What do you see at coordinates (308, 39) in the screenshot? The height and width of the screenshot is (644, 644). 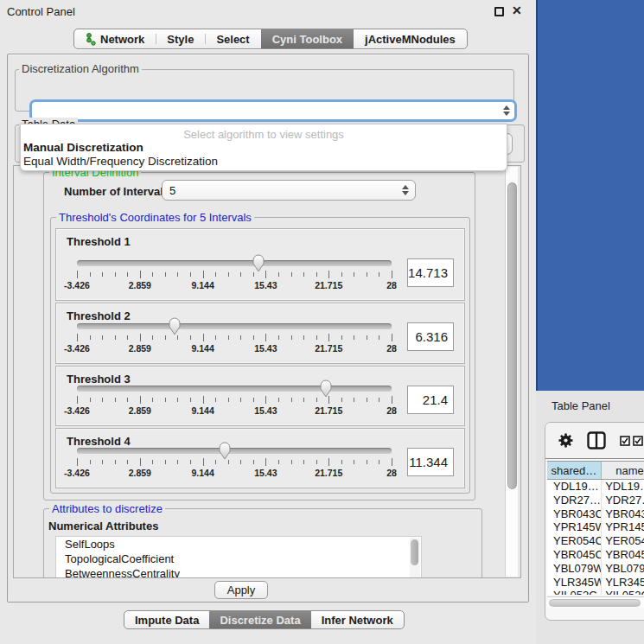 I see `tab-cyni-toolbox: Cyni Toolbox` at bounding box center [308, 39].